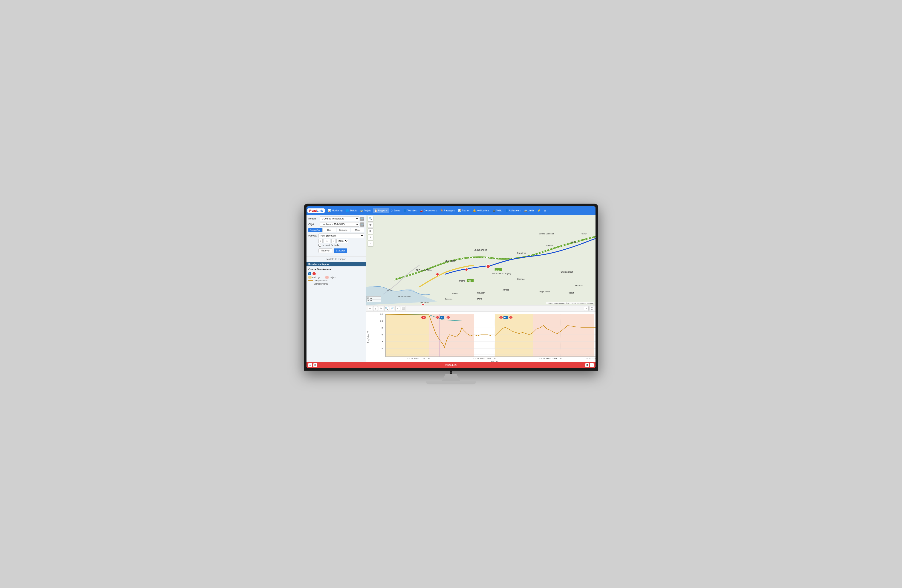  Describe the element at coordinates (310, 365) in the screenshot. I see `footer-icon-menu: ☰` at that location.